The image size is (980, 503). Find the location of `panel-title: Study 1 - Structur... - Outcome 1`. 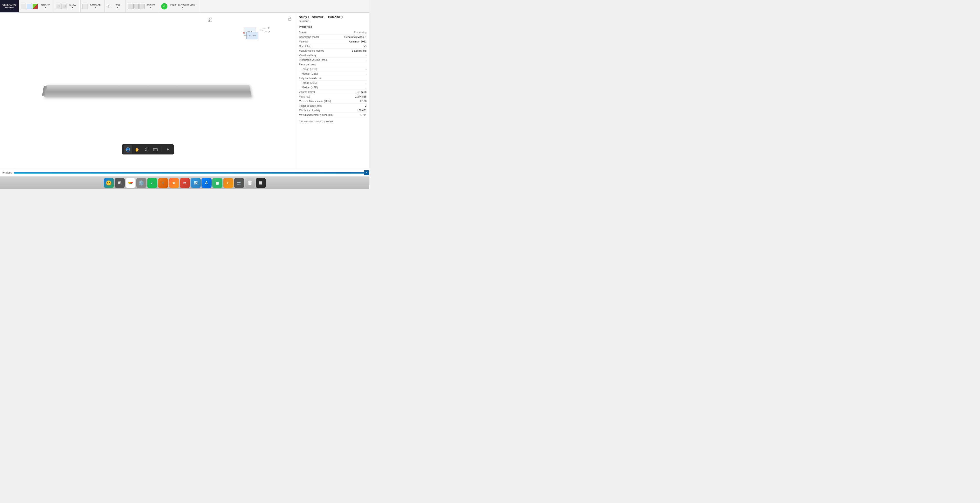

panel-title: Study 1 - Structur... - Outcome 1 is located at coordinates (332, 17).